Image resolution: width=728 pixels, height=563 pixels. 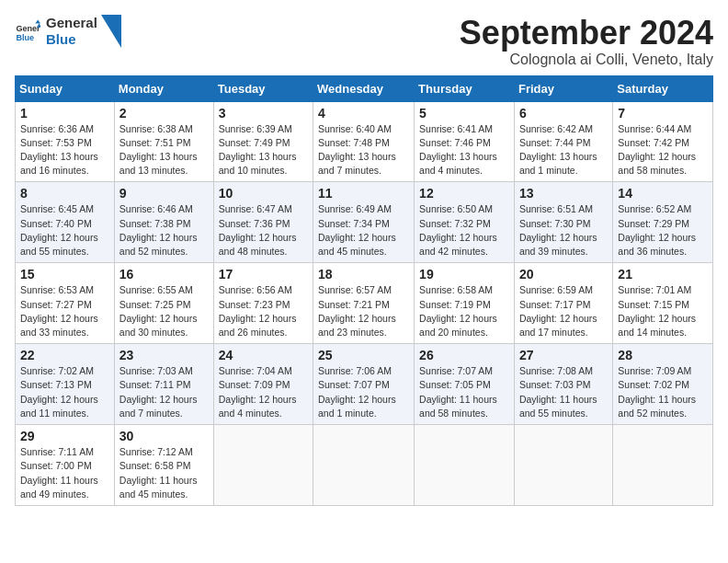 I want to click on calendar-cell: 24Sunrise: 7:04 AM Sunset: 7:09 PM Dayli…, so click(x=263, y=385).